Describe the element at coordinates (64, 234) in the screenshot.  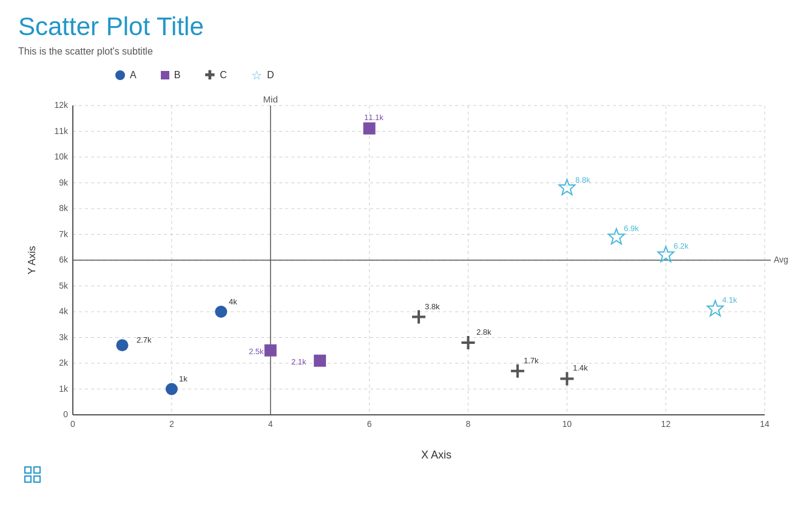
I see `svg-text: 7k` at that location.